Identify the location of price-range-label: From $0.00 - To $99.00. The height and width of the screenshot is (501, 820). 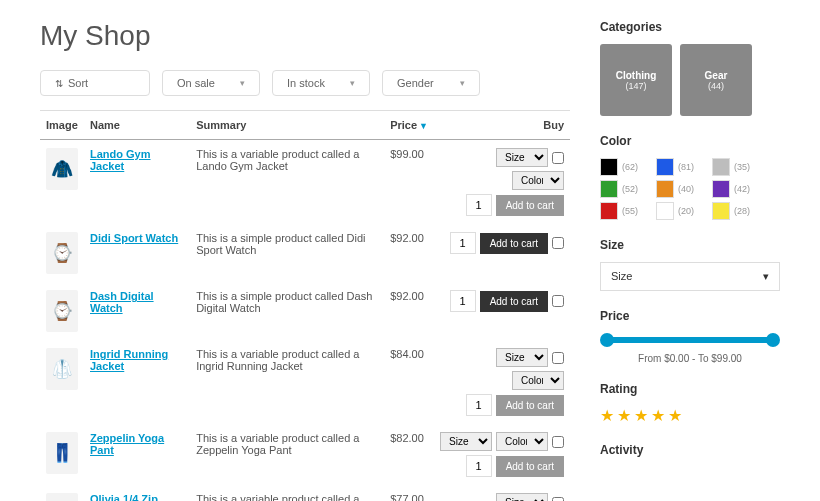
(690, 358).